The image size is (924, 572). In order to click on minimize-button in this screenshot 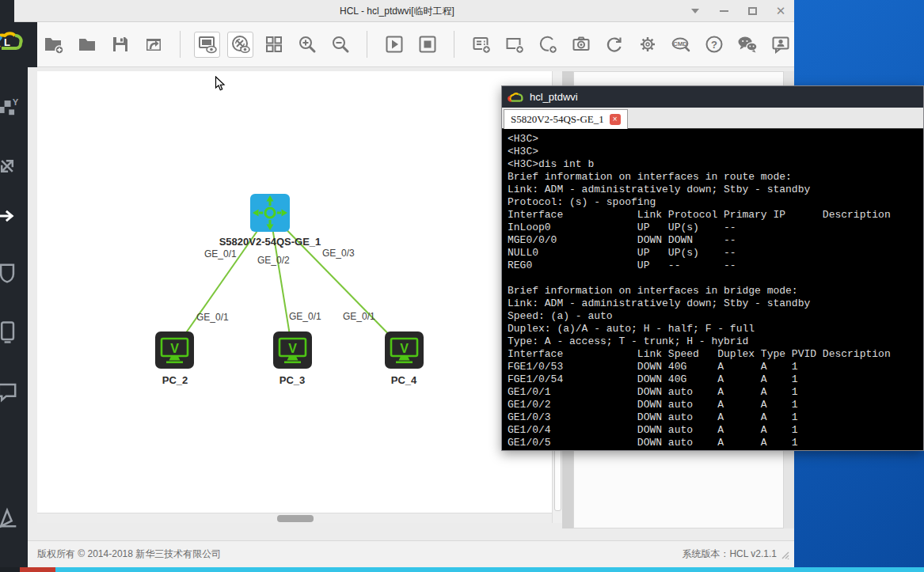, I will do `click(724, 11)`.